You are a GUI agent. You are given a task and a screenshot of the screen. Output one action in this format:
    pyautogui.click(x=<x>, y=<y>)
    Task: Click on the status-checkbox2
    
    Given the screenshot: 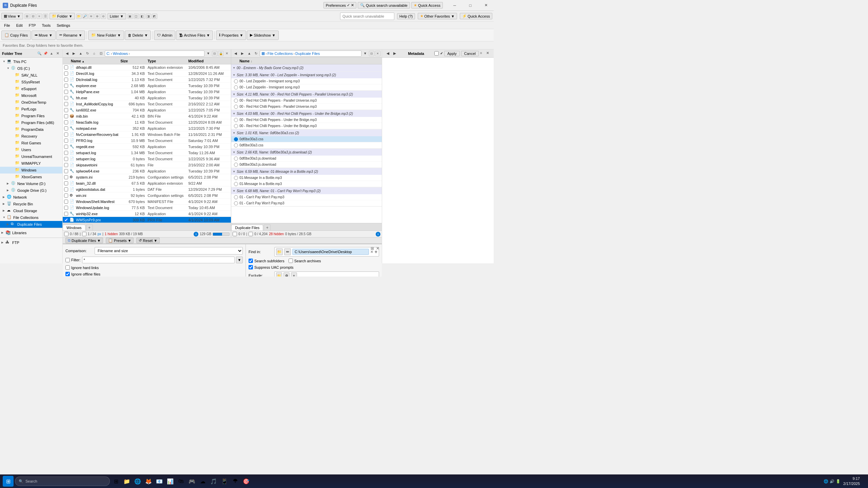 What is the action you would take?
    pyautogui.click(x=84, y=234)
    